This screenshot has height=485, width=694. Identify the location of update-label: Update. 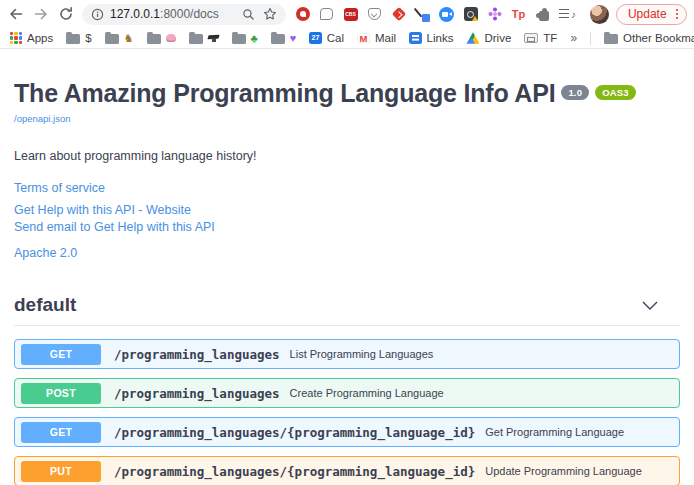
(648, 14).